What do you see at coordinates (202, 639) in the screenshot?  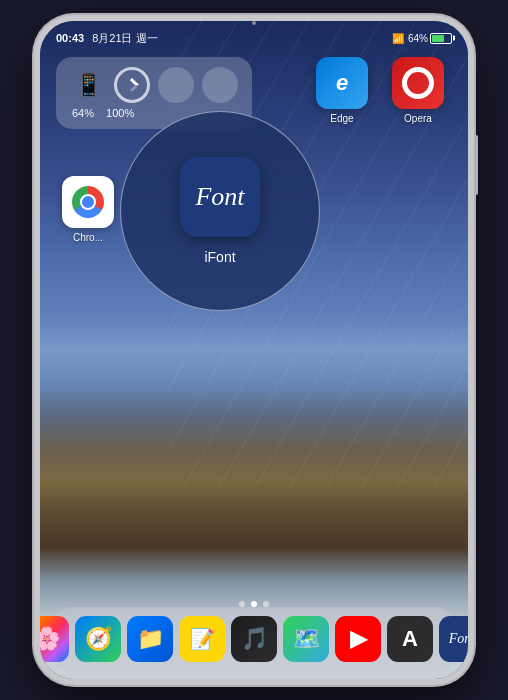 I see `notes-icon: 📝` at bounding box center [202, 639].